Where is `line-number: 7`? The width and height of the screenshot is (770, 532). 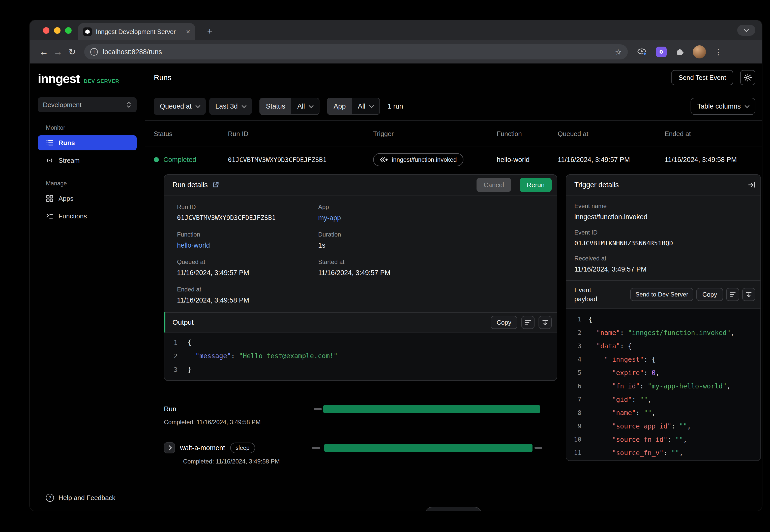 line-number: 7 is located at coordinates (577, 399).